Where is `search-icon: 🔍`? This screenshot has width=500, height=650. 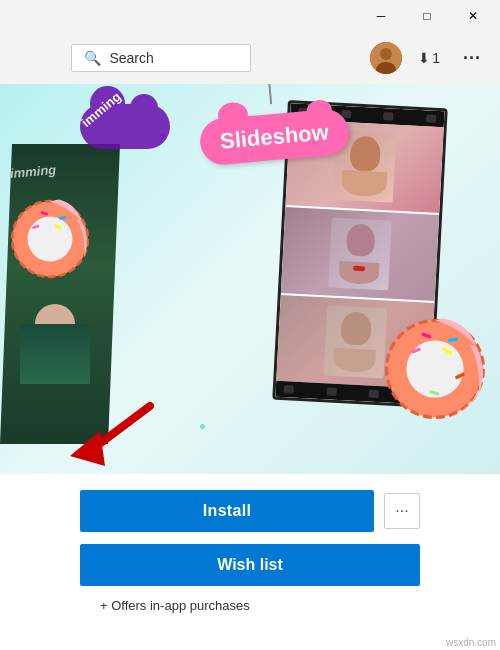
search-icon: 🔍 is located at coordinates (92, 58).